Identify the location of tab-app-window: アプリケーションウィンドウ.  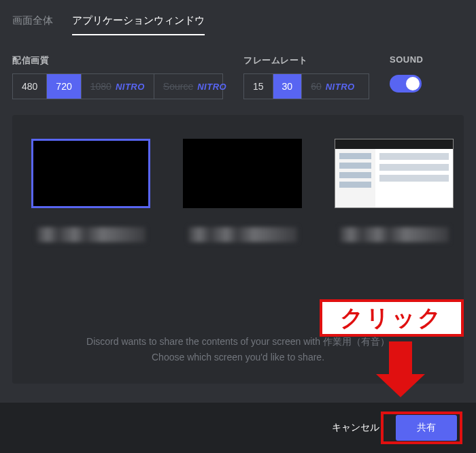
(139, 24).